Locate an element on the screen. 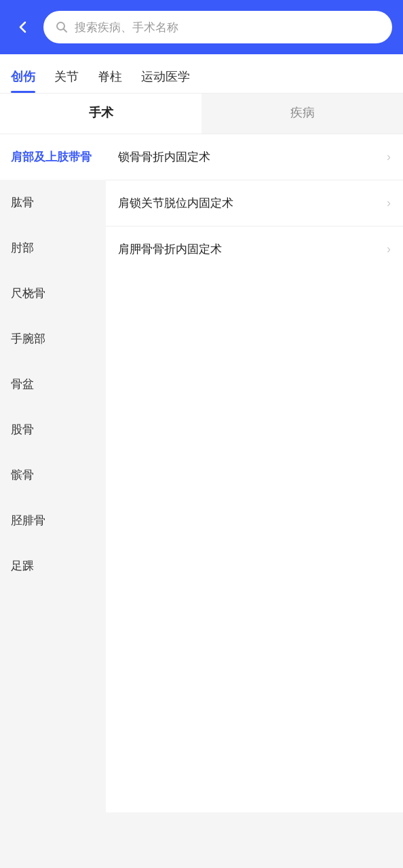 The height and width of the screenshot is (868, 403). category-tab-spine: 脊柱 is located at coordinates (110, 81).